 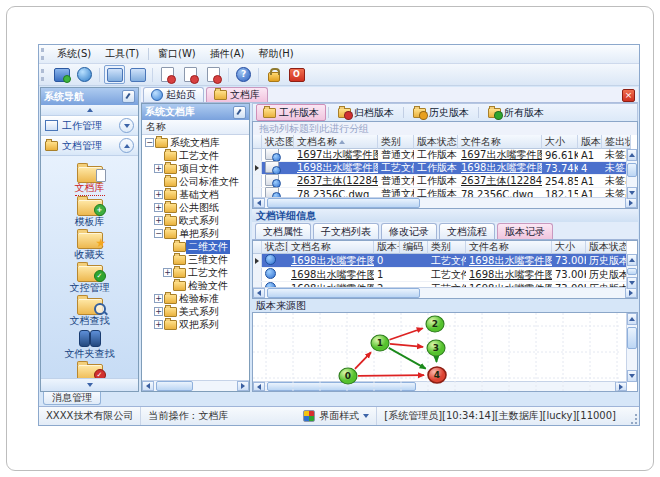 I want to click on tree-node-8: 二维文件, so click(x=196, y=246).